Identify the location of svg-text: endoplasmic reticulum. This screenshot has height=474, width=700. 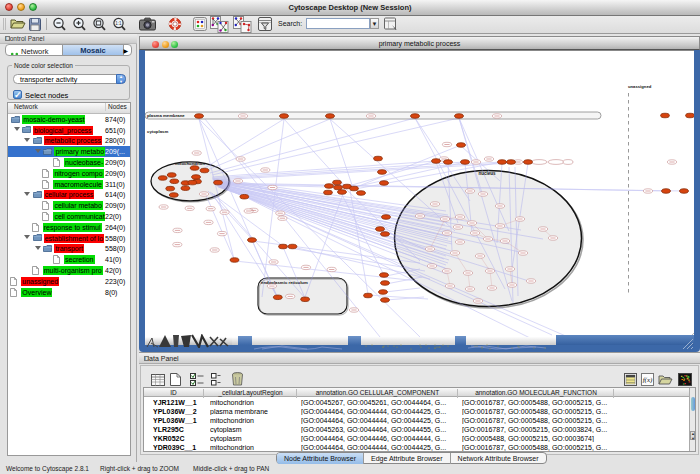
(284, 282).